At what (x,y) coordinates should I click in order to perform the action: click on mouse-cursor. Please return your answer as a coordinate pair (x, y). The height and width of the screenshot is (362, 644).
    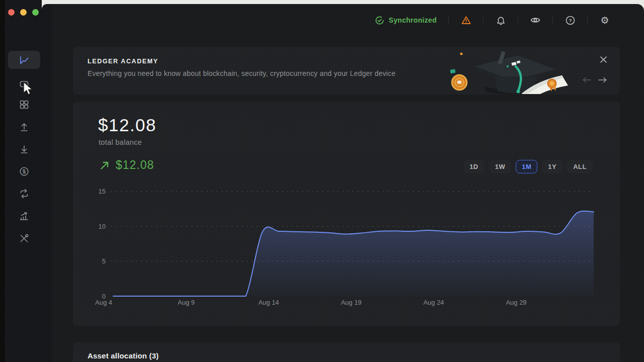
    Looking at the image, I should click on (29, 88).